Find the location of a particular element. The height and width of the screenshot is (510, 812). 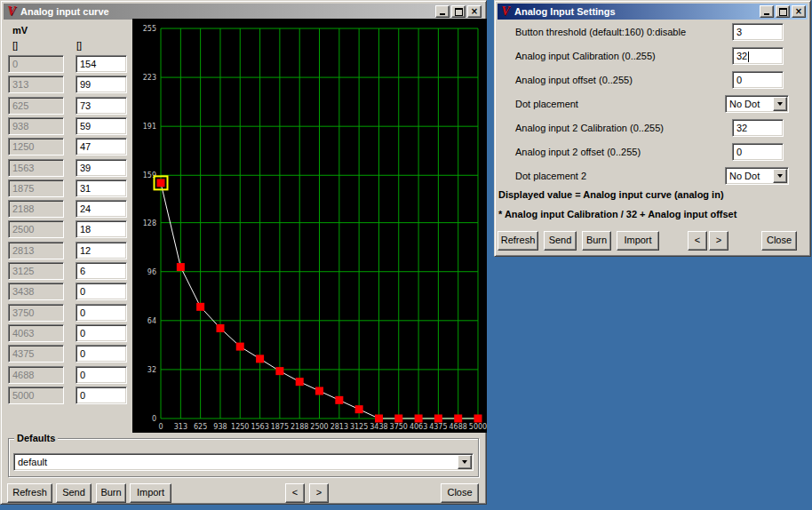

y-tick-label: 223 is located at coordinates (149, 78).